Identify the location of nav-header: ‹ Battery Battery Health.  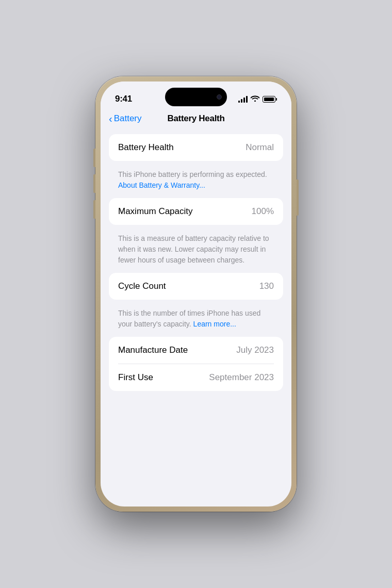
(196, 120).